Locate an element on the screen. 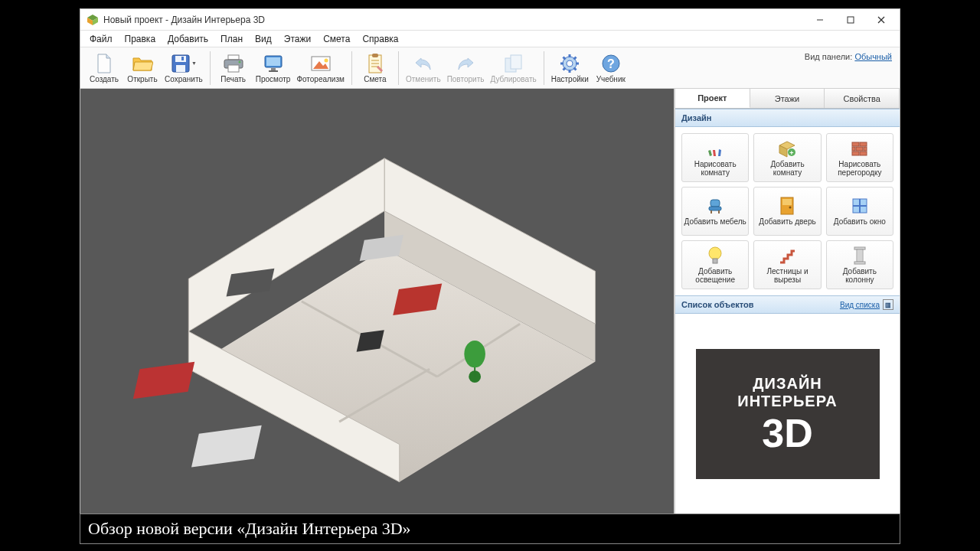 The image size is (980, 551). create-button: Создать is located at coordinates (104, 68).